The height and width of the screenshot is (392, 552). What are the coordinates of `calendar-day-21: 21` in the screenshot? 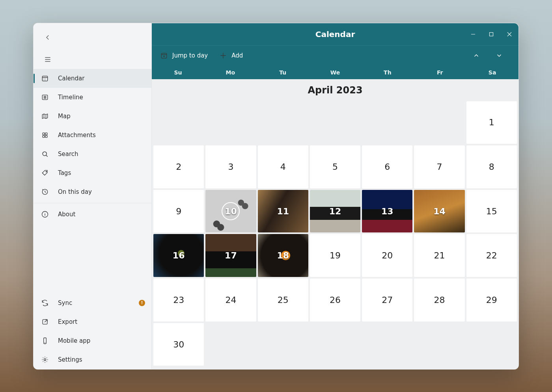 It's located at (439, 255).